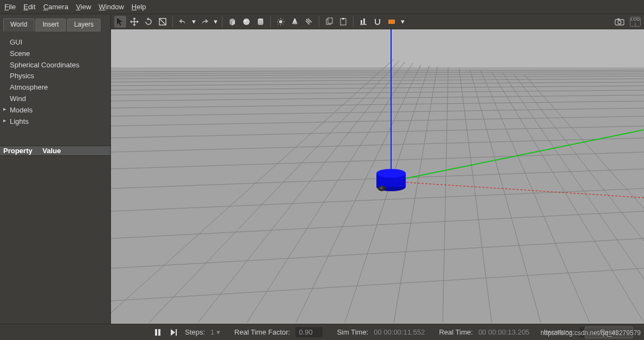 This screenshot has width=644, height=340. I want to click on toolbar: ▾ ▾, so click(377, 22).